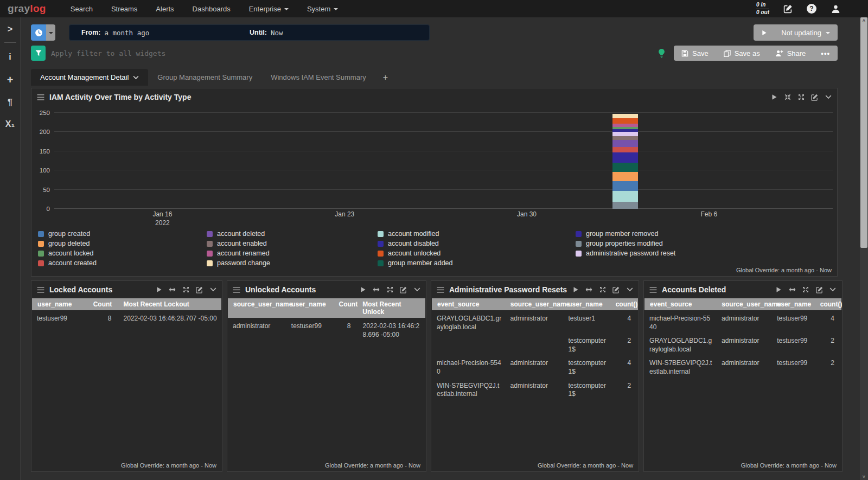 This screenshot has height=480, width=868. What do you see at coordinates (123, 253) in the screenshot?
I see `legend-item-account-locked: account locked` at bounding box center [123, 253].